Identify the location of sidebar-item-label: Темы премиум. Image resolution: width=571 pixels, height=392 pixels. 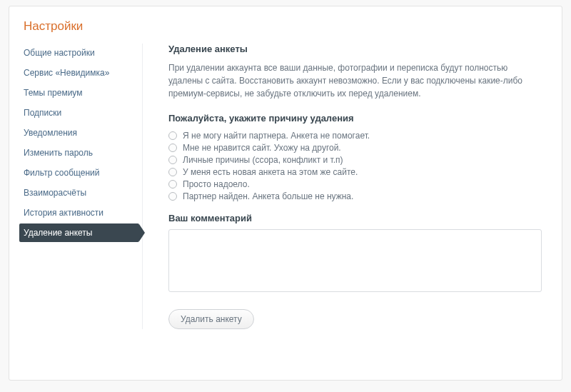
(53, 93).